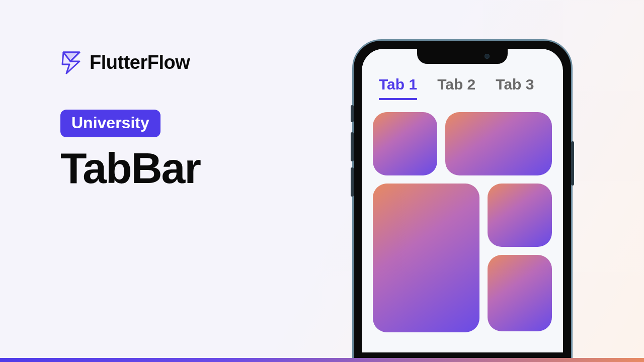 The height and width of the screenshot is (362, 644). Describe the element at coordinates (140, 62) in the screenshot. I see `brand-name: FlutterFlow` at that location.